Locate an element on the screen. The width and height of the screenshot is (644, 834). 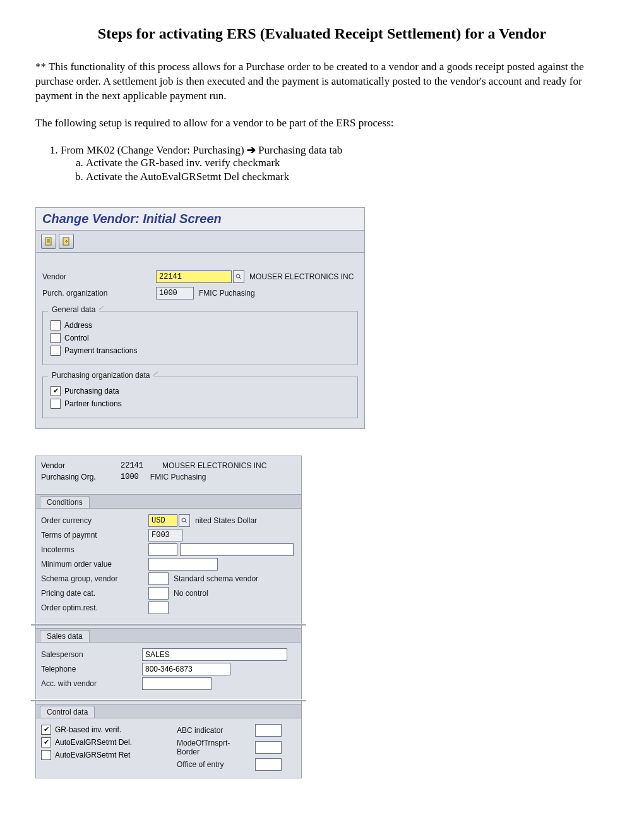
schema-group-vendor-text: Standard schema vendor is located at coordinates (216, 579).